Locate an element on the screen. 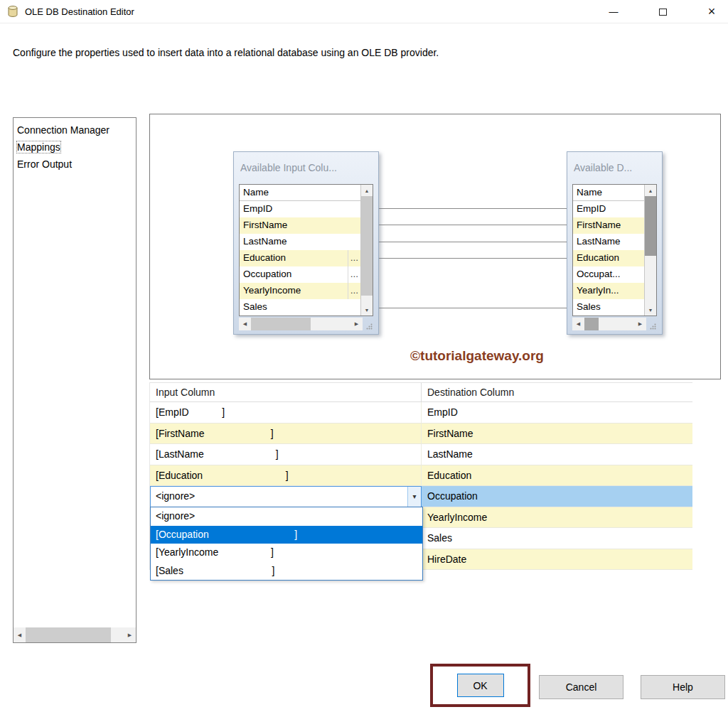  destination-column-cell: Sales is located at coordinates (557, 539).